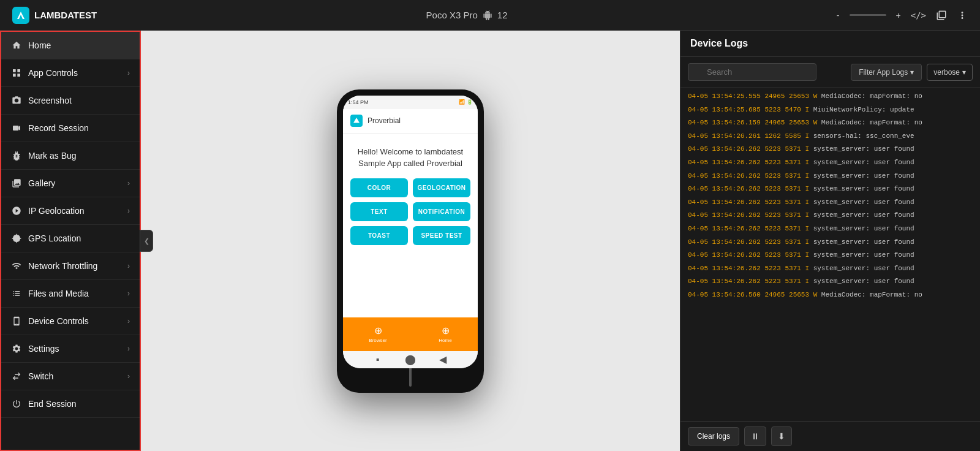 The width and height of the screenshot is (980, 451). I want to click on logs-footer: Clear logs ⏸ ⬇, so click(831, 436).